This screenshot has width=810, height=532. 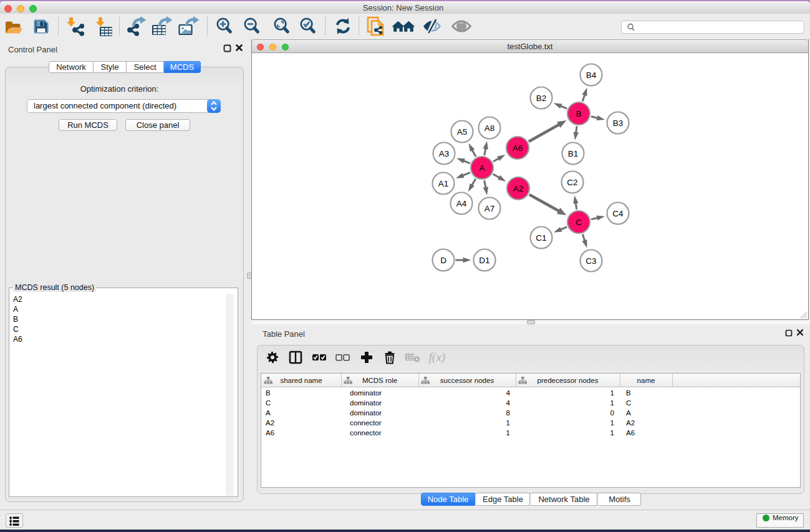 I want to click on svg-text: A2, so click(x=519, y=188).